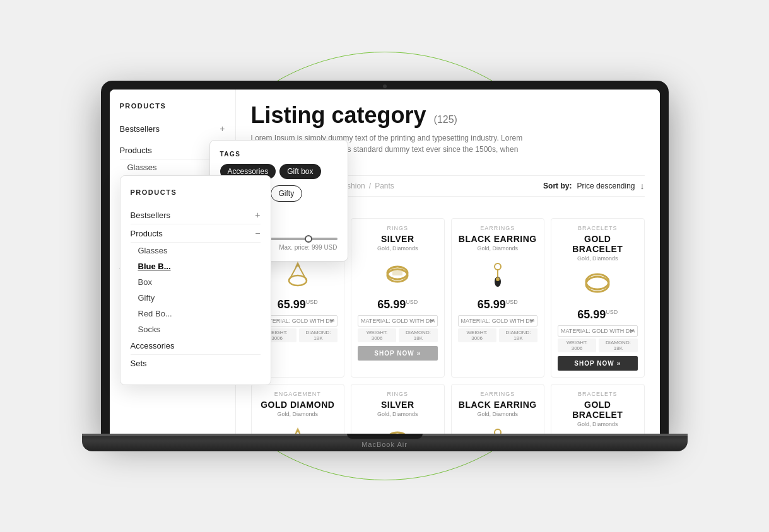 The image size is (769, 532). What do you see at coordinates (286, 194) in the screenshot?
I see `tag-gifty: Gifty` at bounding box center [286, 194].